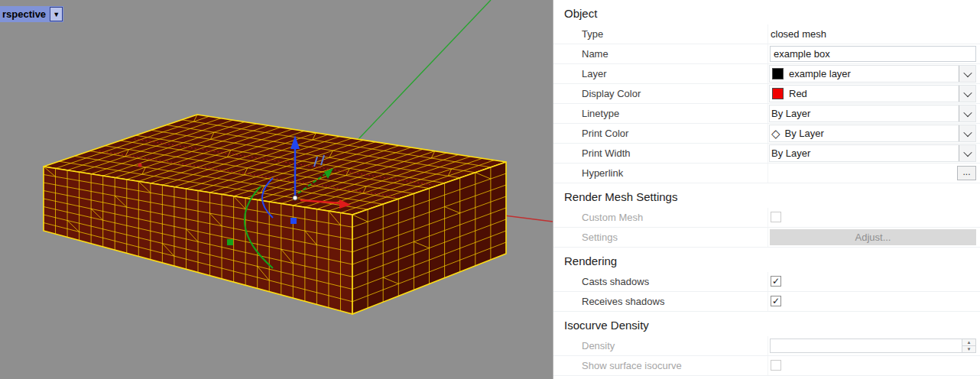 This screenshot has height=379, width=980. Describe the element at coordinates (776, 217) in the screenshot. I see `custom-mesh-checkbox` at that location.